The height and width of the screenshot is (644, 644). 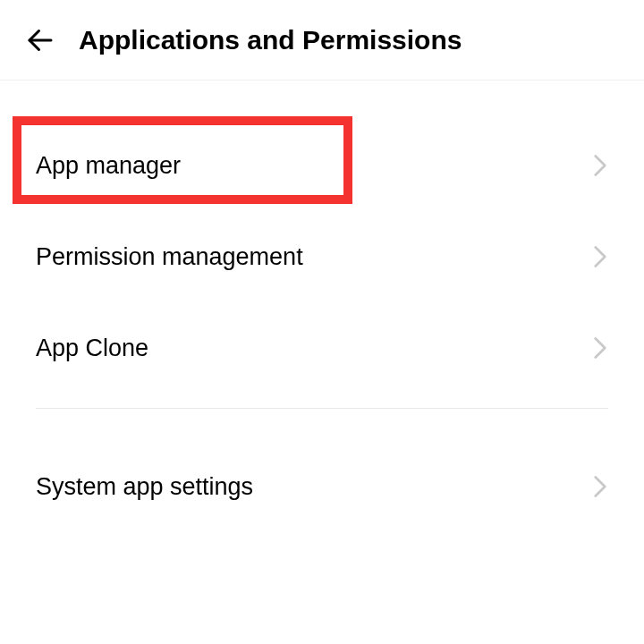 What do you see at coordinates (108, 166) in the screenshot?
I see `item-label: App manager` at bounding box center [108, 166].